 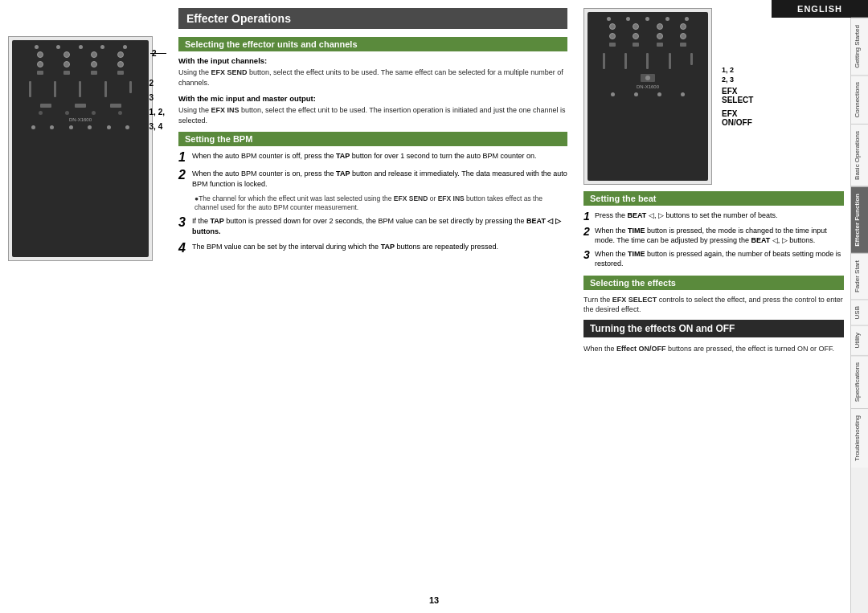 I want to click on efx-label-select: SELECT, so click(x=738, y=100).